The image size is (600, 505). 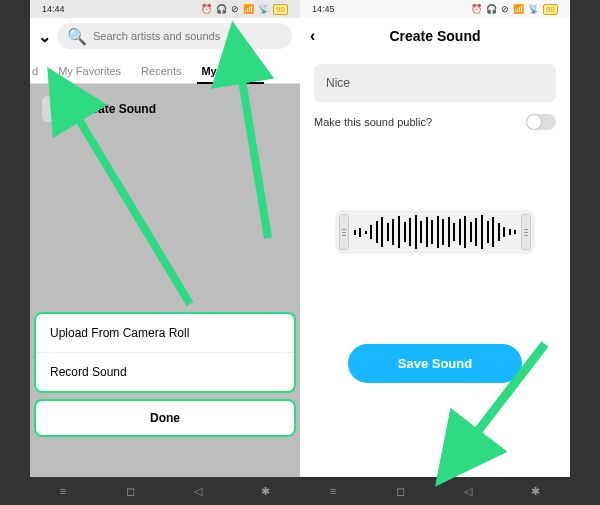 What do you see at coordinates (165, 9) in the screenshot?
I see `status-bar: 14:44 ⏰ 🎧 ⊘ 📶 📡 98` at bounding box center [165, 9].